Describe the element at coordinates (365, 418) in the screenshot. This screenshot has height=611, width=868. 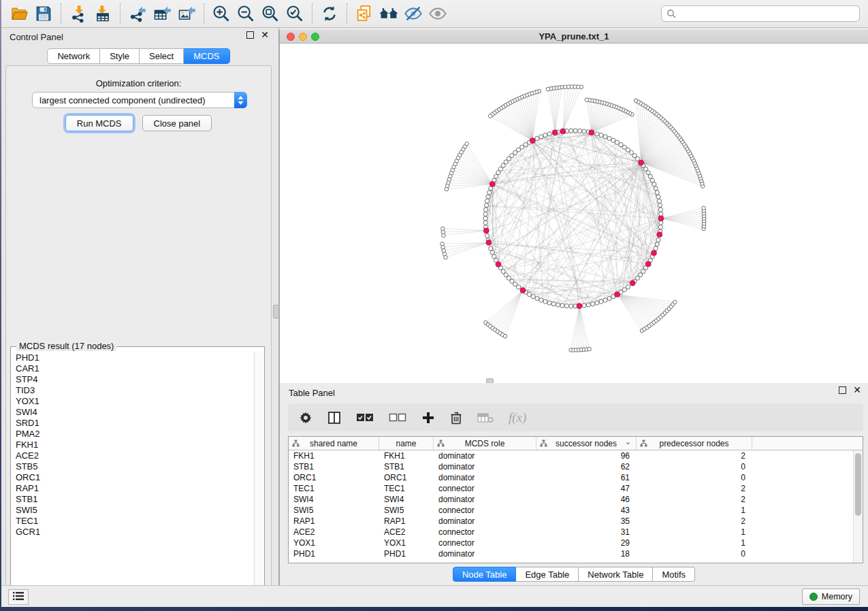
I see `select-all-checkboxes-icon` at that location.